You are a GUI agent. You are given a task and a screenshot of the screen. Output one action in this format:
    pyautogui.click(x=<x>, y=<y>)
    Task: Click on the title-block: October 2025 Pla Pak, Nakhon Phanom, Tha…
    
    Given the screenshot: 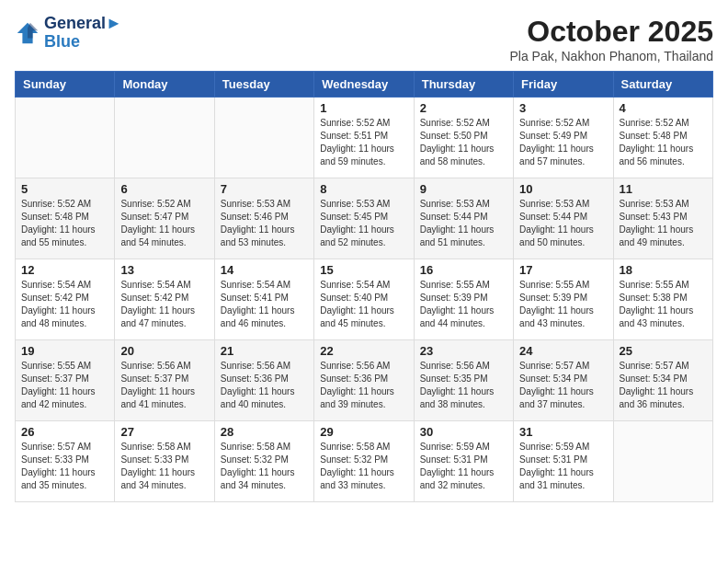 What is the action you would take?
    pyautogui.click(x=611, y=39)
    